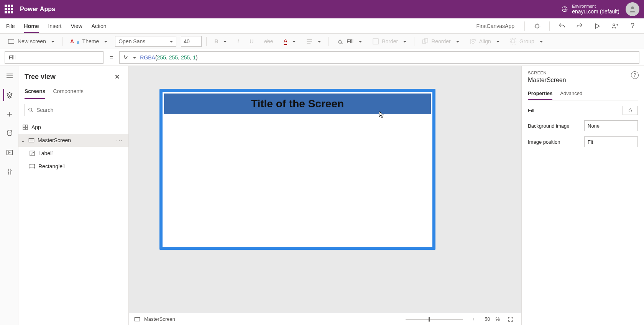 The image size is (644, 325). Describe the element at coordinates (54, 26) in the screenshot. I see `menu-insert: Insert` at that location.